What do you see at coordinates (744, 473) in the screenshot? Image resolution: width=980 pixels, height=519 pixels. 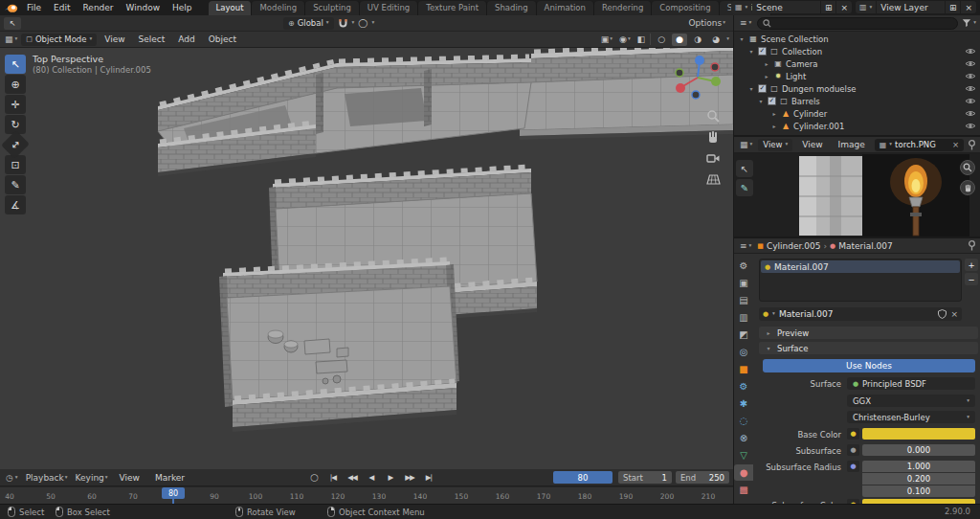 I see `tab-material: ●` at bounding box center [744, 473].